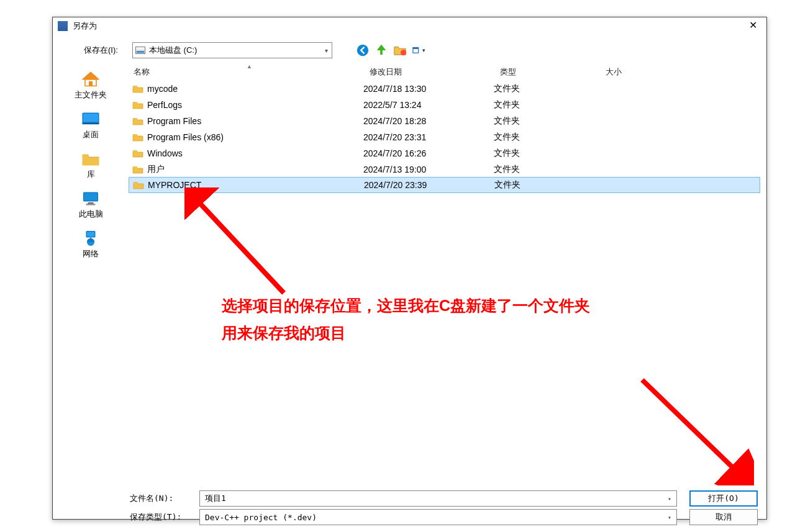 This screenshot has width=795, height=532. What do you see at coordinates (91, 119) in the screenshot?
I see `desktop-icon` at bounding box center [91, 119].